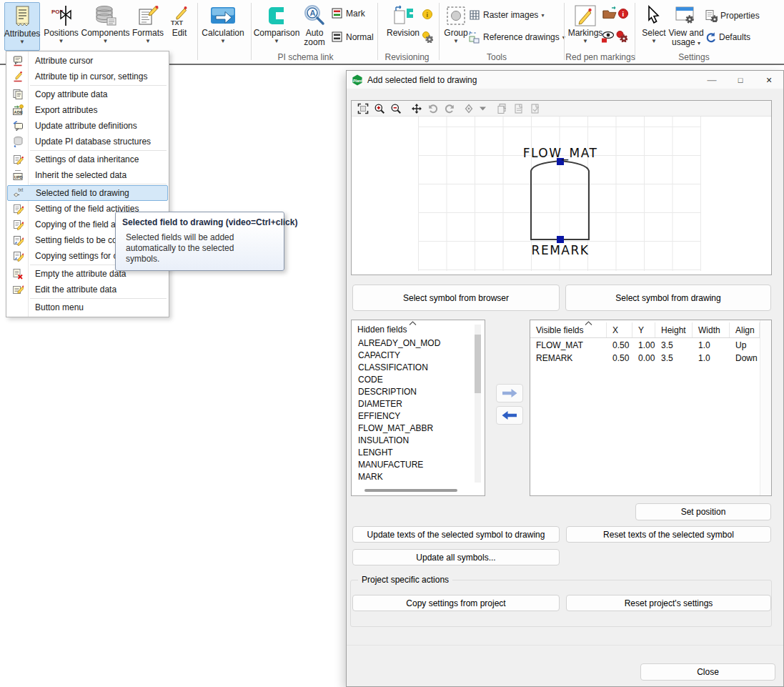 Image resolution: width=784 pixels, height=687 pixels. What do you see at coordinates (87, 159) in the screenshot?
I see `menu-item-settings-of-data-inheritance: Settings of data inheritance` at bounding box center [87, 159].